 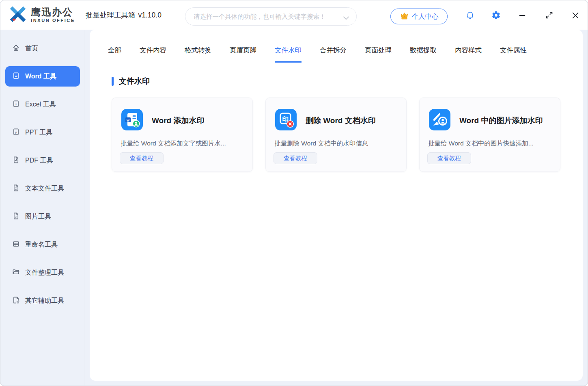 What do you see at coordinates (43, 273) in the screenshot?
I see `sidebar-item-file-organize-tools: 文件整理工具` at bounding box center [43, 273].